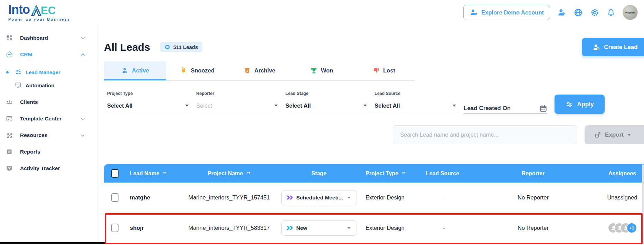 This screenshot has height=245, width=644. What do you see at coordinates (29, 102) in the screenshot?
I see `sidebar-item-label: Clients` at bounding box center [29, 102].